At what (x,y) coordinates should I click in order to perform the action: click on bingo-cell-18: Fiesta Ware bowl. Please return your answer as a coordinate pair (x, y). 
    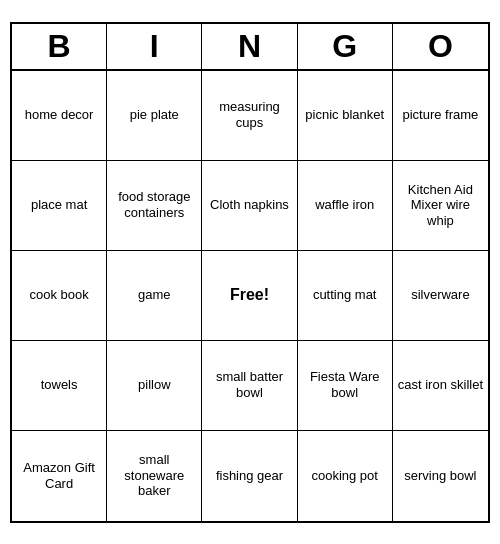
    Looking at the image, I should click on (346, 386).